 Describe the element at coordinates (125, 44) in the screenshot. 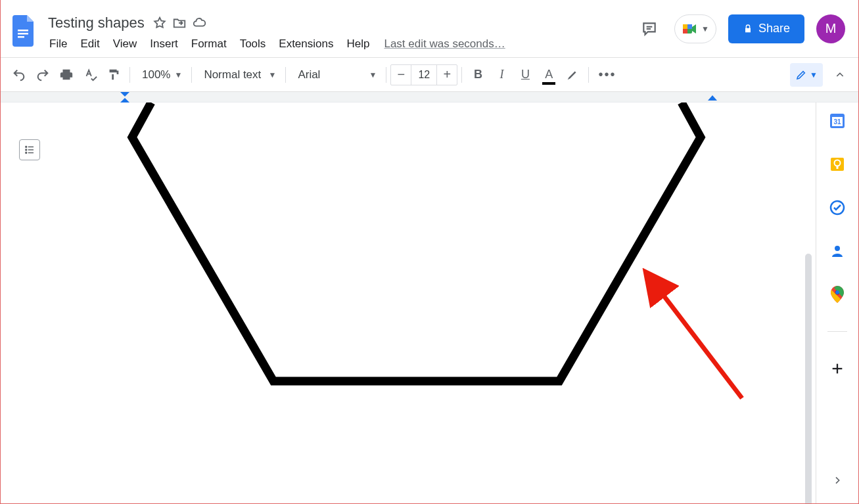

I see `menu-view: View` at that location.